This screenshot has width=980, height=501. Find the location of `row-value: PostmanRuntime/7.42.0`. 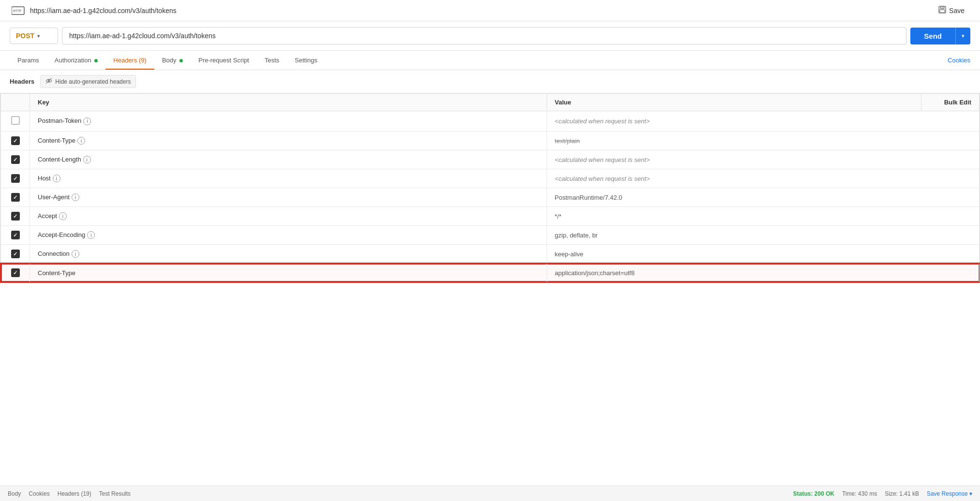

row-value: PostmanRuntime/7.42.0 is located at coordinates (763, 197).